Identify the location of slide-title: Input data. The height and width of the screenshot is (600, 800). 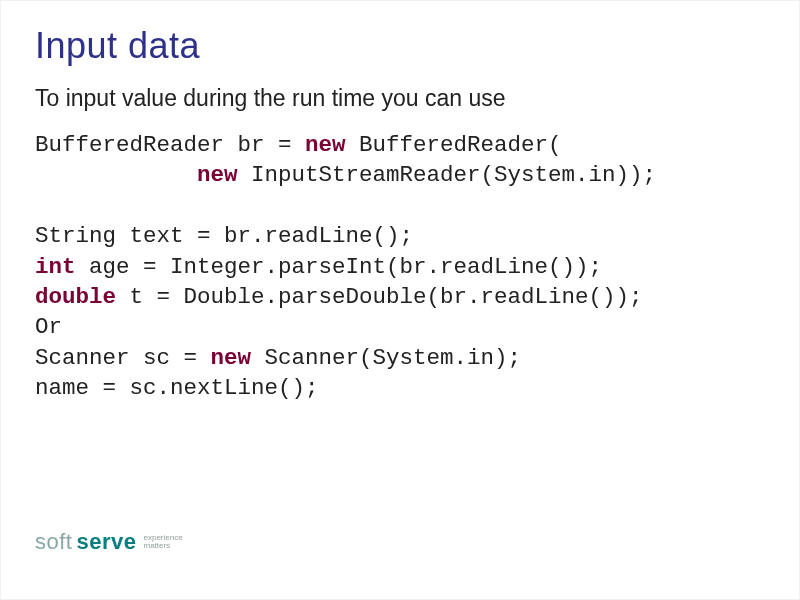
(400, 46).